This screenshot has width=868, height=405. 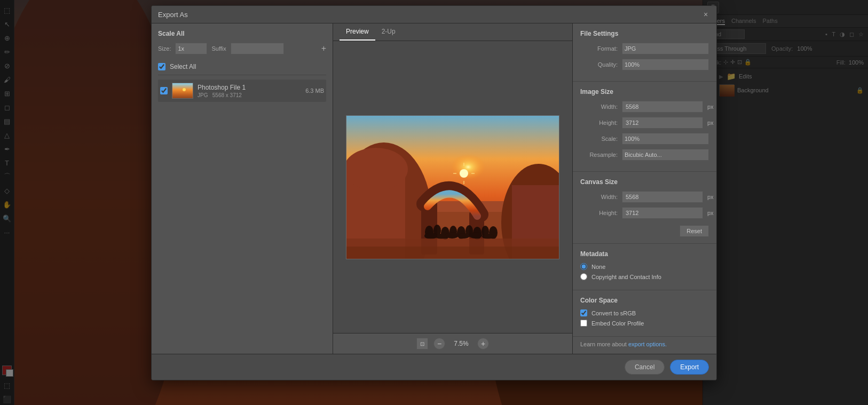 I want to click on metadata-section: Metadata None Copyright and Contact Info, so click(x=645, y=267).